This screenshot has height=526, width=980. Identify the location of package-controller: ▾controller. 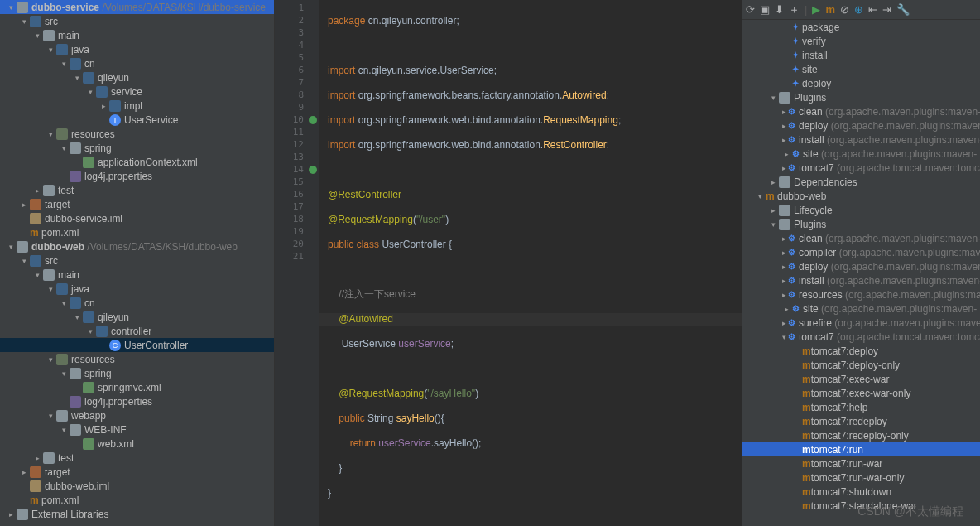
(137, 331).